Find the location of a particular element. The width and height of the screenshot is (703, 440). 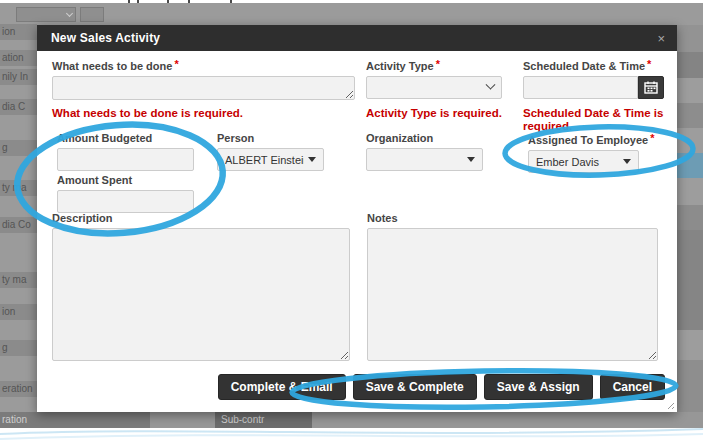

close-icon: × is located at coordinates (661, 38).